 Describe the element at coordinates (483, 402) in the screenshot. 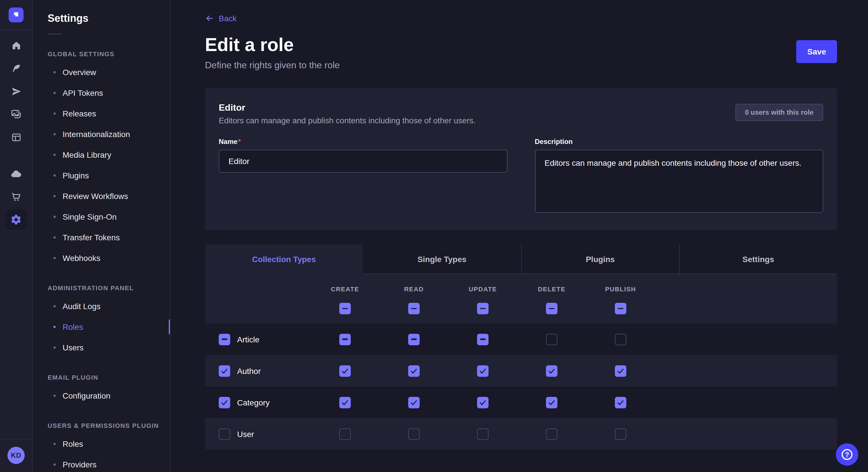

I see `category-update-checkbox` at that location.